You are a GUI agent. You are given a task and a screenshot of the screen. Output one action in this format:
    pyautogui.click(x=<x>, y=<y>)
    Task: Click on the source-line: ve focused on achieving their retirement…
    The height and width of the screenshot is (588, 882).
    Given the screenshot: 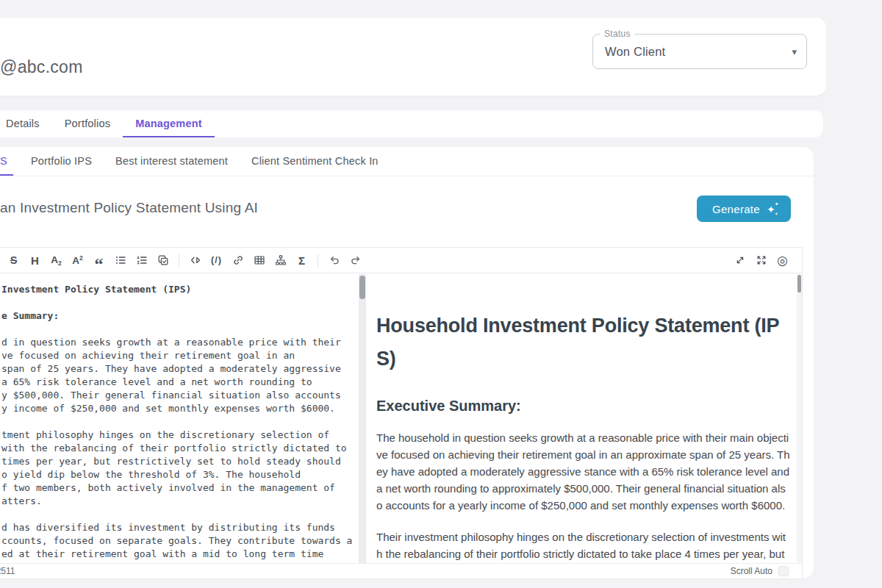 What is the action you would take?
    pyautogui.click(x=179, y=356)
    